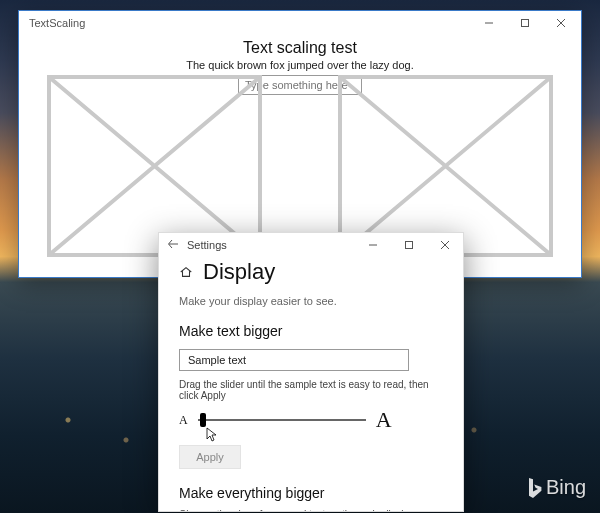 Image resolution: width=600 pixels, height=513 pixels. What do you see at coordinates (300, 65) in the screenshot?
I see `text-scaling-sample-text: The quick brown fox jumped over the lazy…` at bounding box center [300, 65].